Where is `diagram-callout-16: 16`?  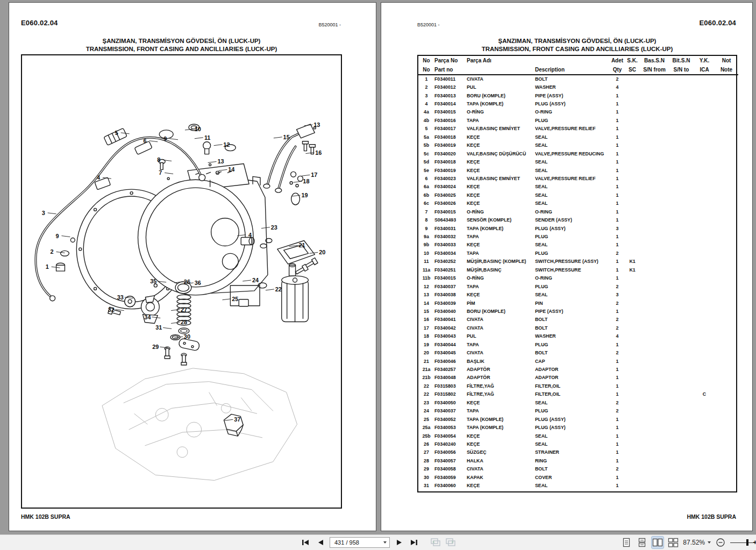 diagram-callout-16: 16 is located at coordinates (318, 153).